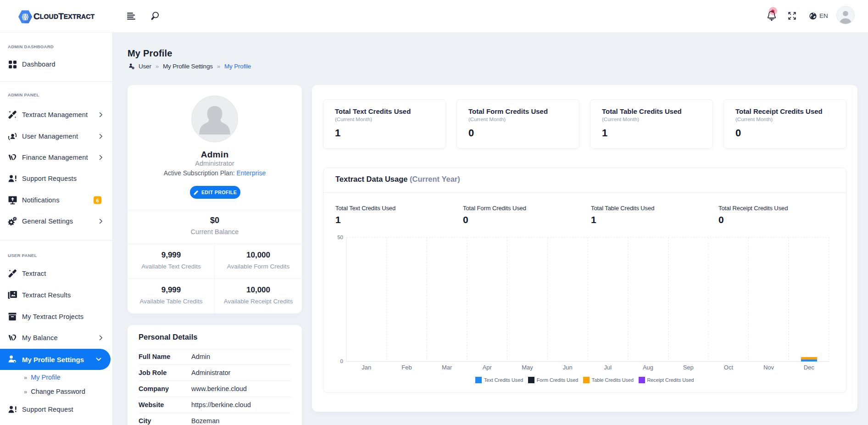 The height and width of the screenshot is (425, 868). What do you see at coordinates (688, 367) in the screenshot?
I see `svg-text: Sep` at bounding box center [688, 367].